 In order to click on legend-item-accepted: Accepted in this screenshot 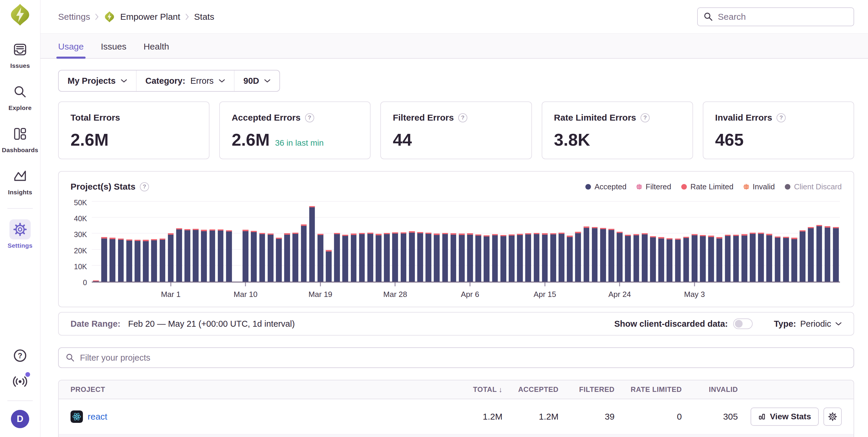, I will do `click(606, 187)`.